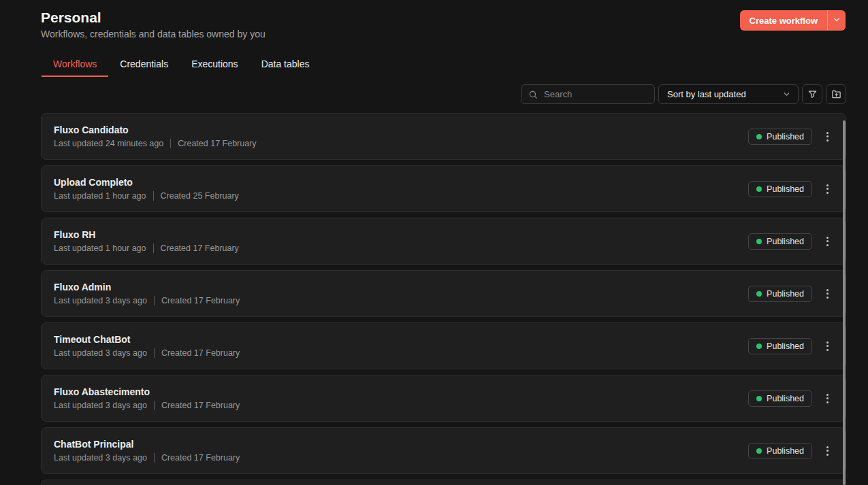  What do you see at coordinates (784, 20) in the screenshot?
I see `create-workflow-button: Create workflow` at bounding box center [784, 20].